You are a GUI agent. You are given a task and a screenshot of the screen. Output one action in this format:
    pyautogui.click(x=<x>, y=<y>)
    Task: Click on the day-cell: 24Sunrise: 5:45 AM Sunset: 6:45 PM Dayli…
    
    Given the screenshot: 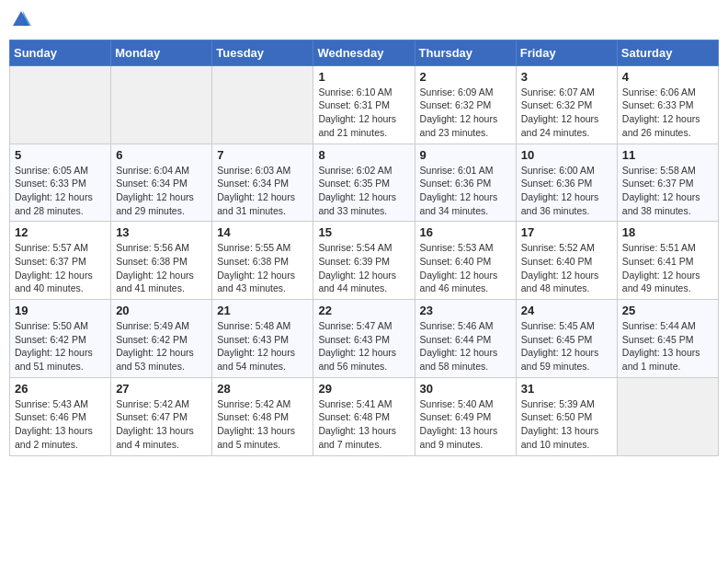 What is the action you would take?
    pyautogui.click(x=566, y=339)
    